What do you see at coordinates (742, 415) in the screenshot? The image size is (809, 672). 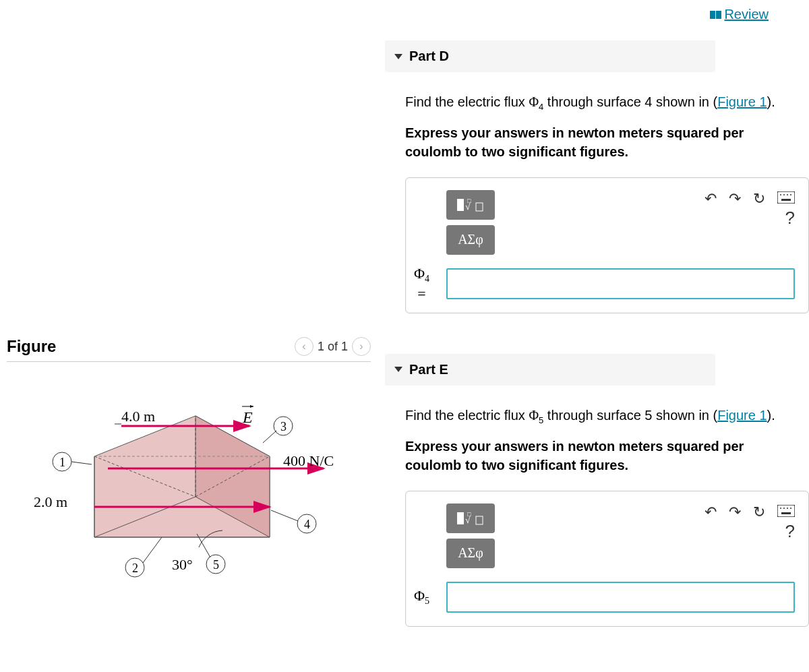 I see `figure-1-link-e: Figure 1` at bounding box center [742, 415].